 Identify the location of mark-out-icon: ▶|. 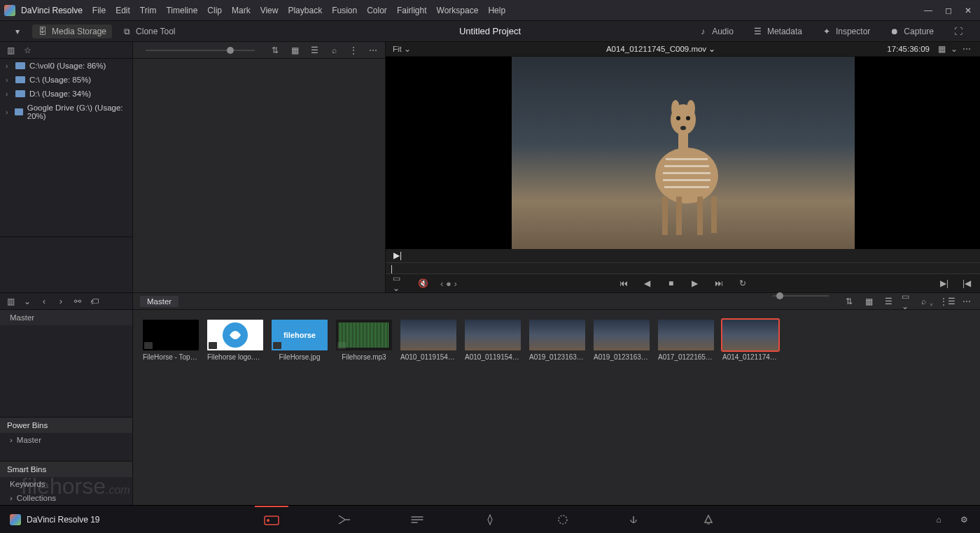
(398, 255).